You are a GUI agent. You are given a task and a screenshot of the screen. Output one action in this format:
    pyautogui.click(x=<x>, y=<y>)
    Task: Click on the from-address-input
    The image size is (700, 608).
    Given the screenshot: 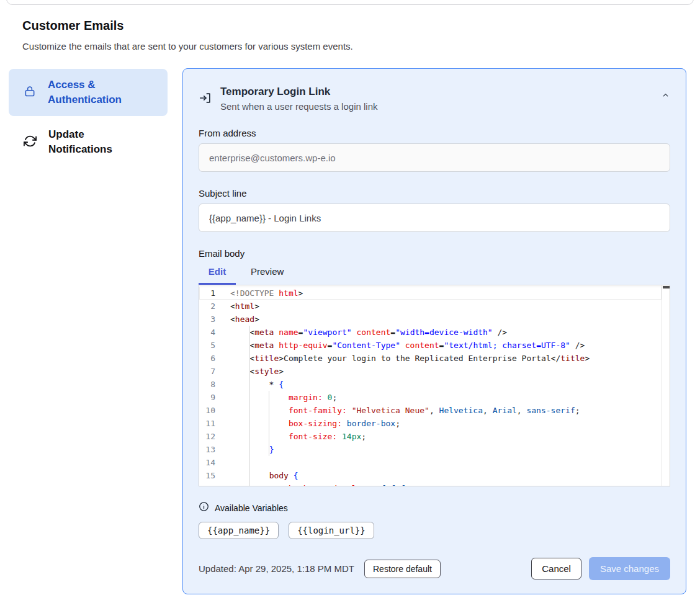 What is the action you would take?
    pyautogui.click(x=434, y=158)
    